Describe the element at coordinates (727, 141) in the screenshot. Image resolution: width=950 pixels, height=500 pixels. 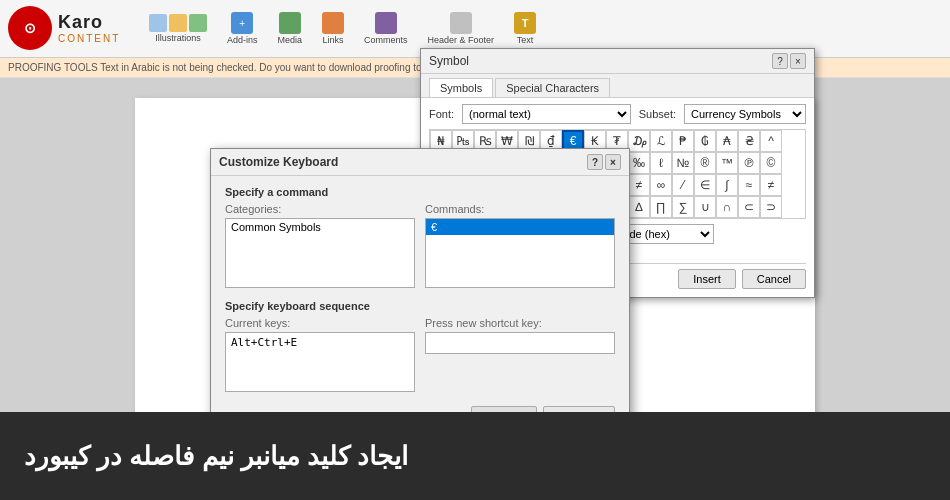
I see `symbol-cell: ₳` at that location.